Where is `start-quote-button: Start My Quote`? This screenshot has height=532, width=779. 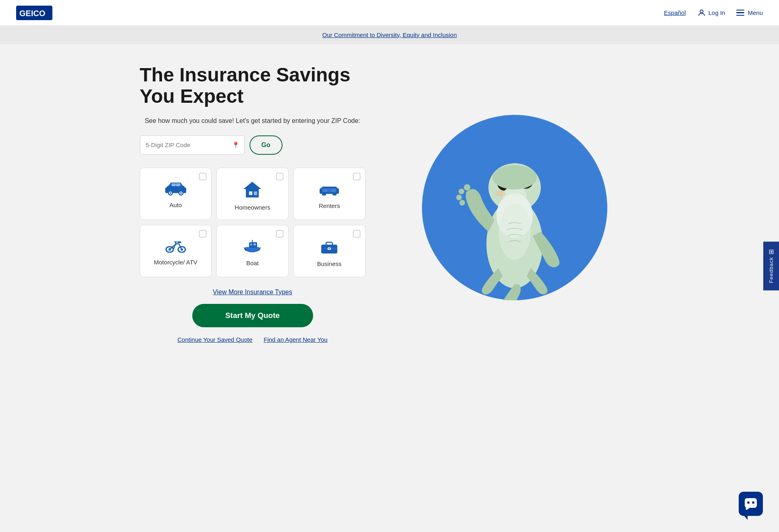 start-quote-button: Start My Quote is located at coordinates (253, 316).